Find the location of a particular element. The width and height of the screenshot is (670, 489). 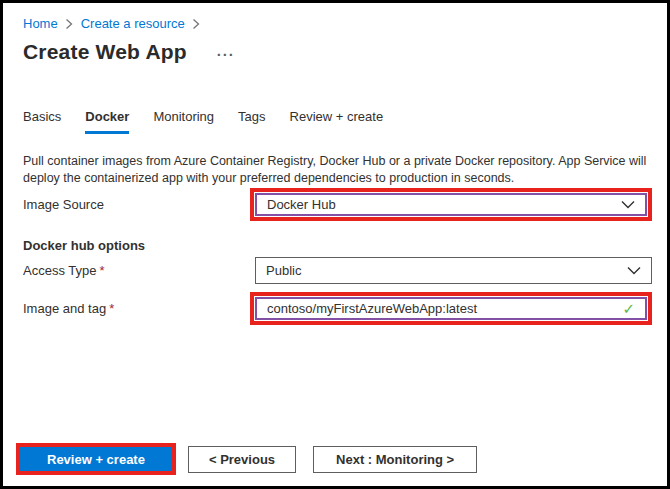

tab-basics: Basics is located at coordinates (42, 122).